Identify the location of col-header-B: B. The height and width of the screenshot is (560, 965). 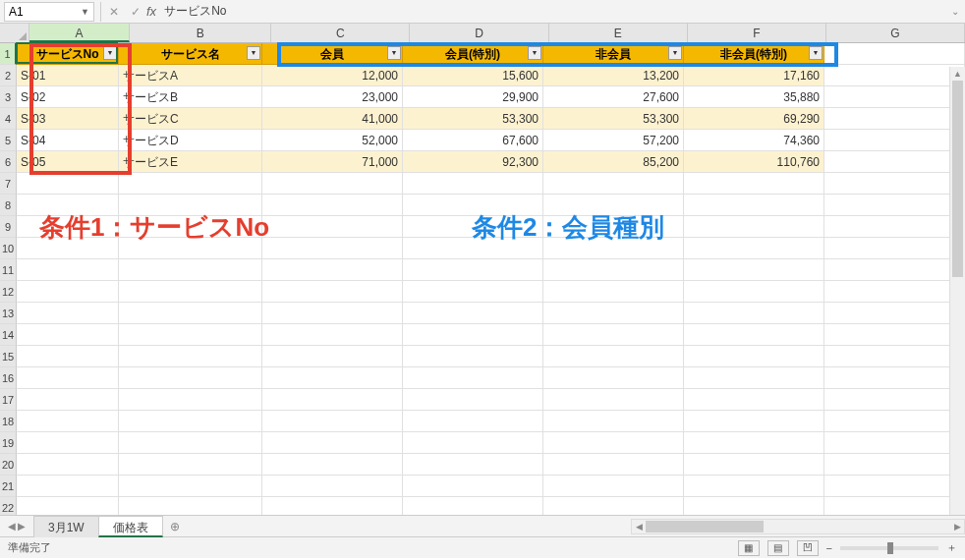
(200, 33).